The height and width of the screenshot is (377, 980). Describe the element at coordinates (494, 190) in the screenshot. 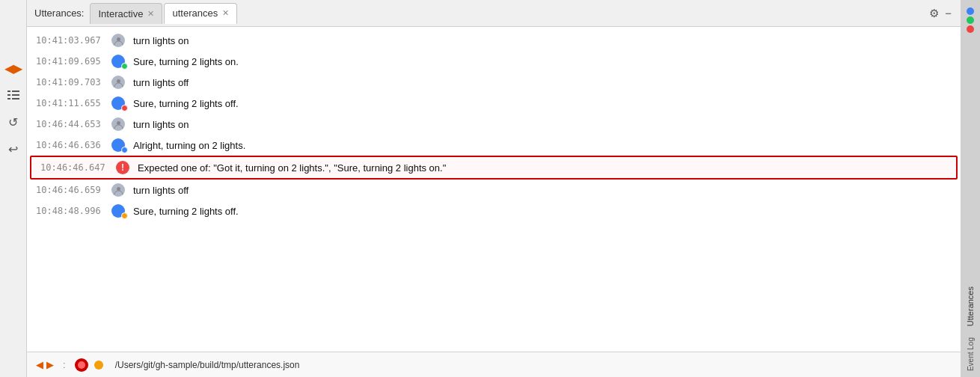

I see `table-row: 10:46:46.659 turn lights off` at that location.